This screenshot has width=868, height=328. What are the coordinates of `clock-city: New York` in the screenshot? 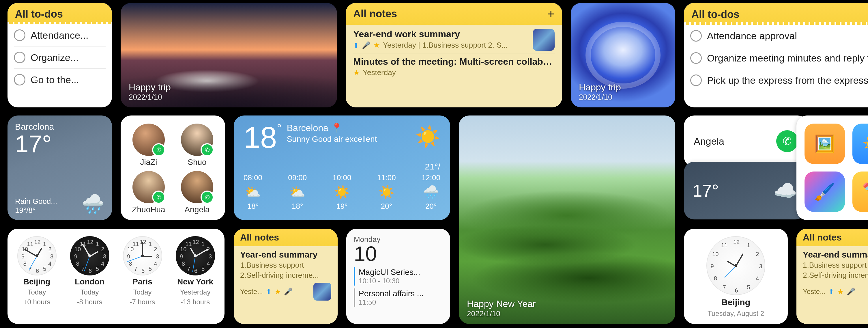 It's located at (195, 282).